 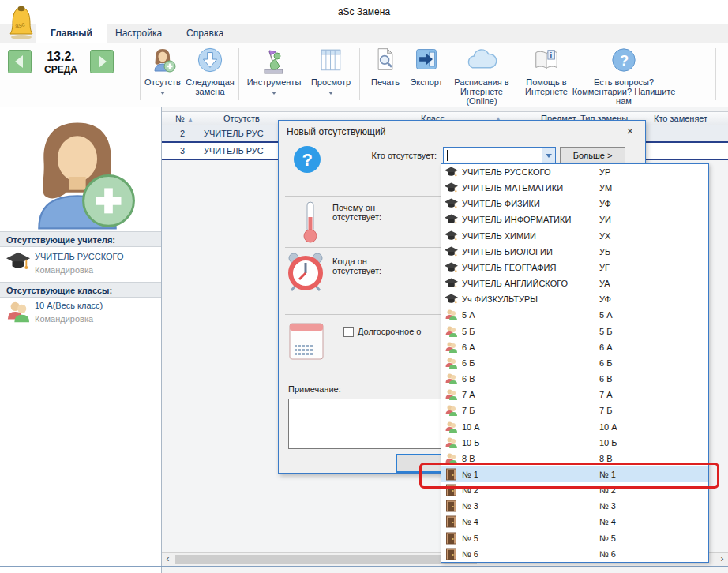 I want to click on column-header-number: № ▲, so click(x=185, y=118).